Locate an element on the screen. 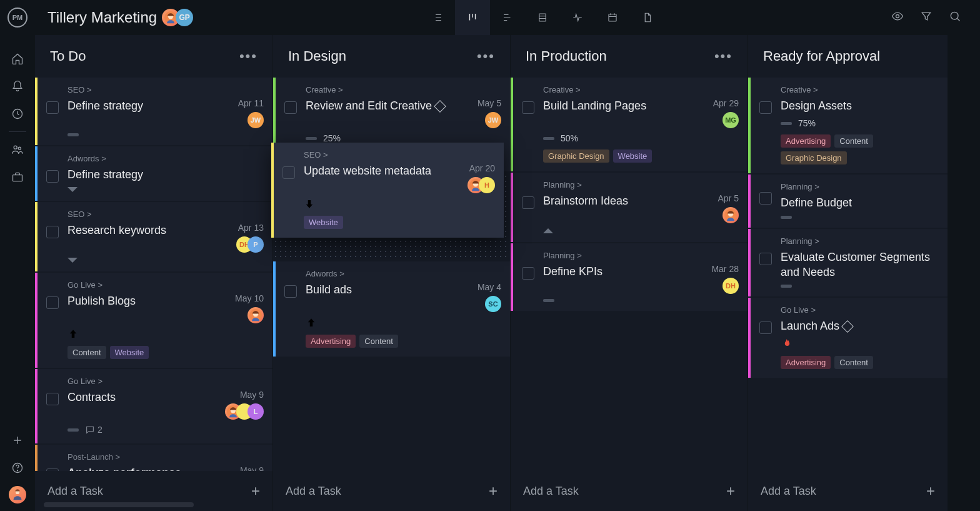  task-assignees: H is located at coordinates (481, 185).